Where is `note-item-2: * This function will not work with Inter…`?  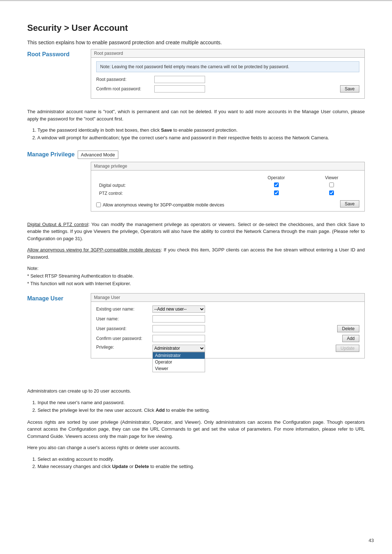 note-item-2: * This function will not work with Inter… is located at coordinates (196, 284).